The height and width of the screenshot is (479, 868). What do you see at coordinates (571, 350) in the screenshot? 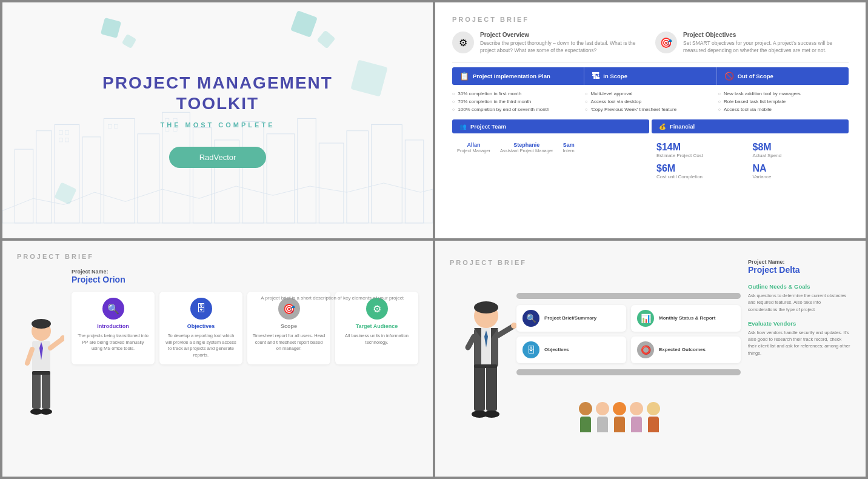
I see `board-card-objectives: 🗄 Objectives` at bounding box center [571, 350].